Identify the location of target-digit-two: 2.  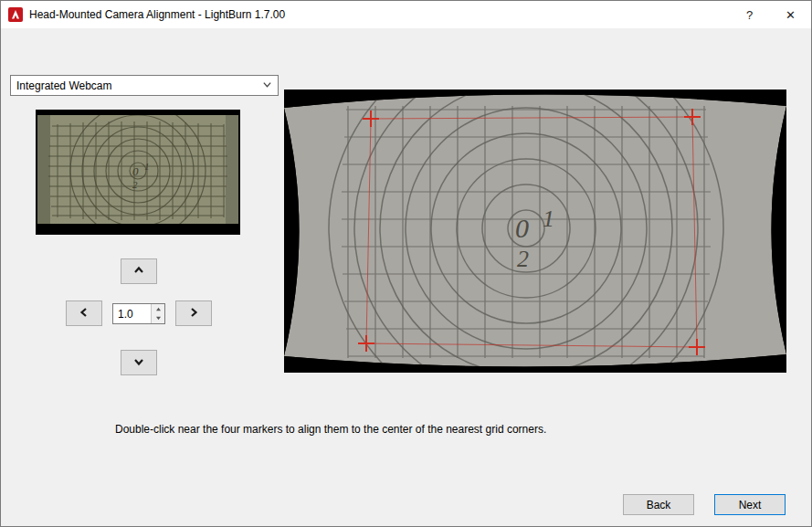
(522, 259).